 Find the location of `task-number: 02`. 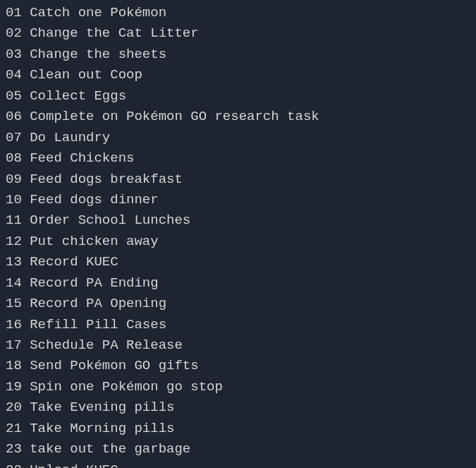

task-number: 02 is located at coordinates (14, 33).